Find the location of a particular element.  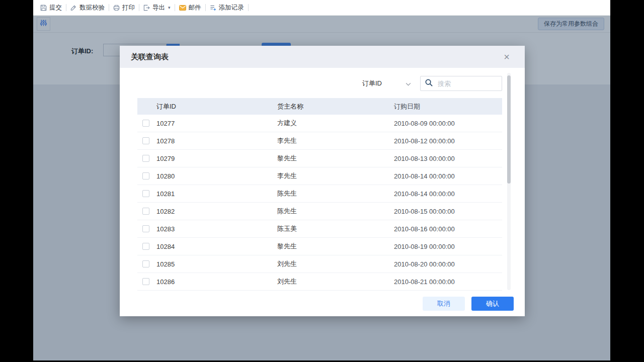

toolbar-item-3: 导出▾ is located at coordinates (157, 8).